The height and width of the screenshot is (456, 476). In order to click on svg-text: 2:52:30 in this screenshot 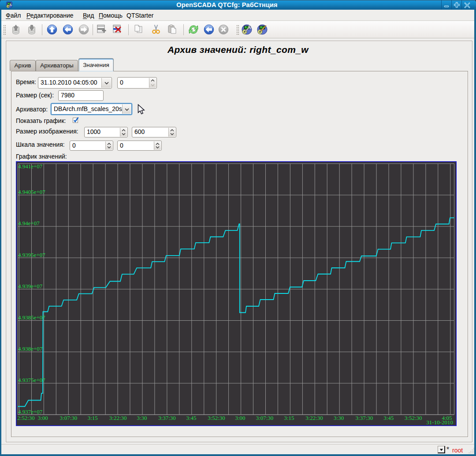, I will do `click(26, 418)`.